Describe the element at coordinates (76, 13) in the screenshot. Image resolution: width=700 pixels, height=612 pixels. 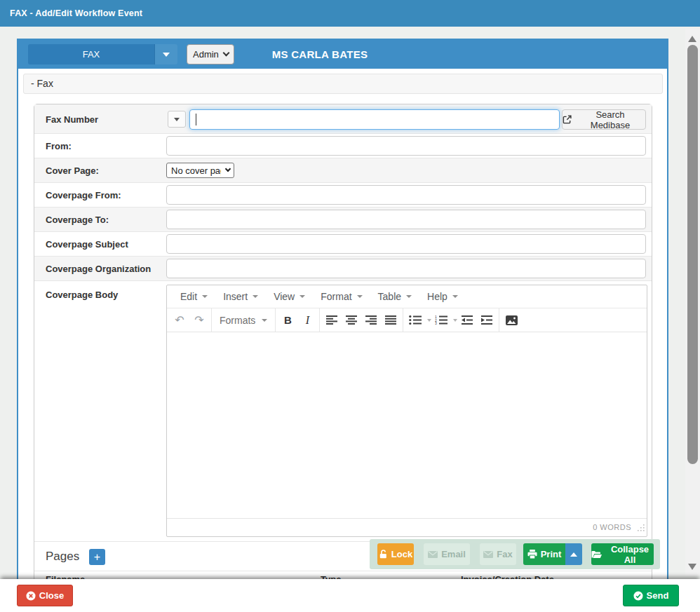
I see `window-title: FAX - Add/Edit Workflow Event` at that location.